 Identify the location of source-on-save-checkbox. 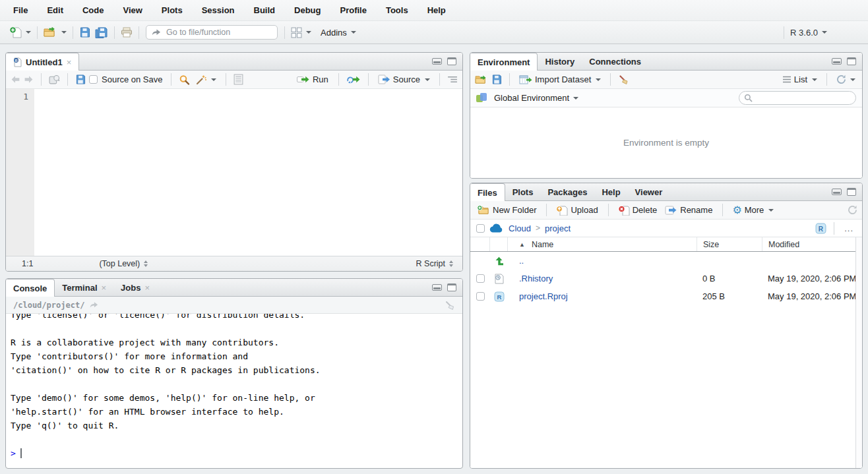
(94, 79).